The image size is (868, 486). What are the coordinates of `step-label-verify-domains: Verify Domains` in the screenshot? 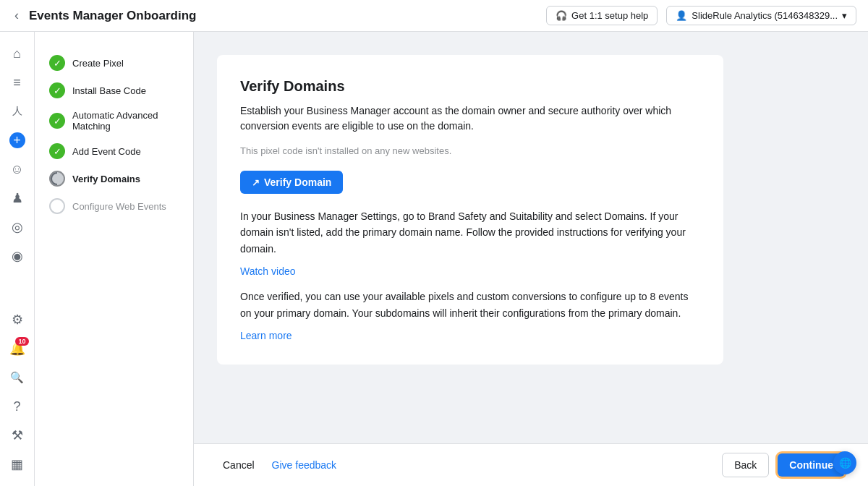 It's located at (106, 179).